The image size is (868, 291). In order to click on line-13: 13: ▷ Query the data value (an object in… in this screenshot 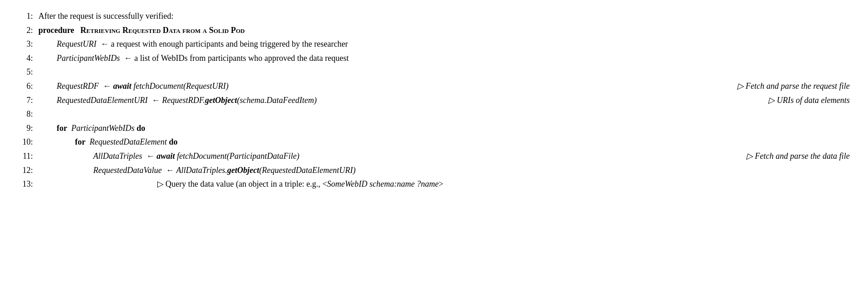, I will do `click(434, 184)`.